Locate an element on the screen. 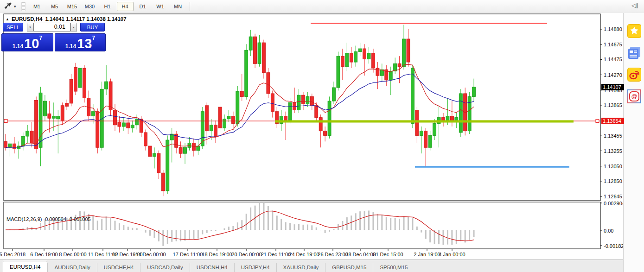 The image size is (644, 272). timeframe-button-mn: MN is located at coordinates (178, 6).